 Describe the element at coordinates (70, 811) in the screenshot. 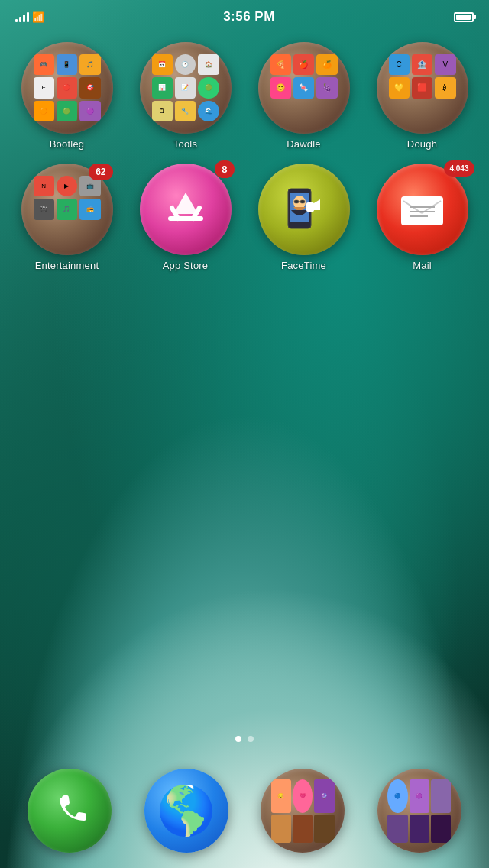

I see `dock-phone` at that location.